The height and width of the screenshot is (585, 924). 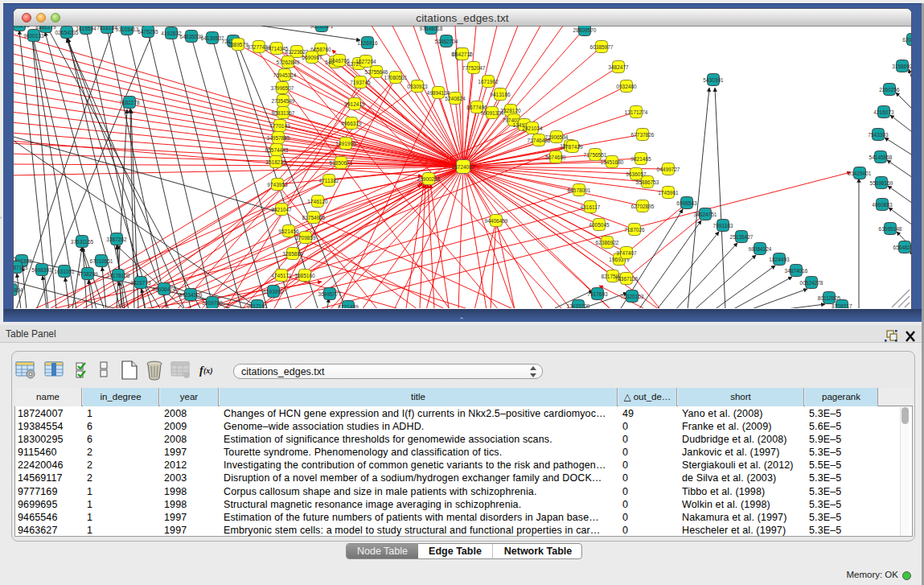 I want to click on svg-text: 25135427, so click(x=741, y=237).